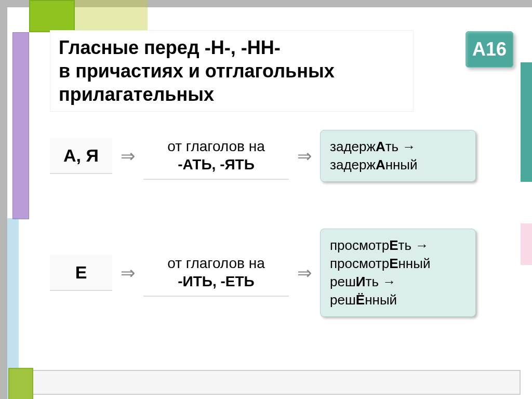 Image resolution: width=532 pixels, height=399 pixels. What do you see at coordinates (275, 382) in the screenshot?
I see `deco-bottom-bar` at bounding box center [275, 382].